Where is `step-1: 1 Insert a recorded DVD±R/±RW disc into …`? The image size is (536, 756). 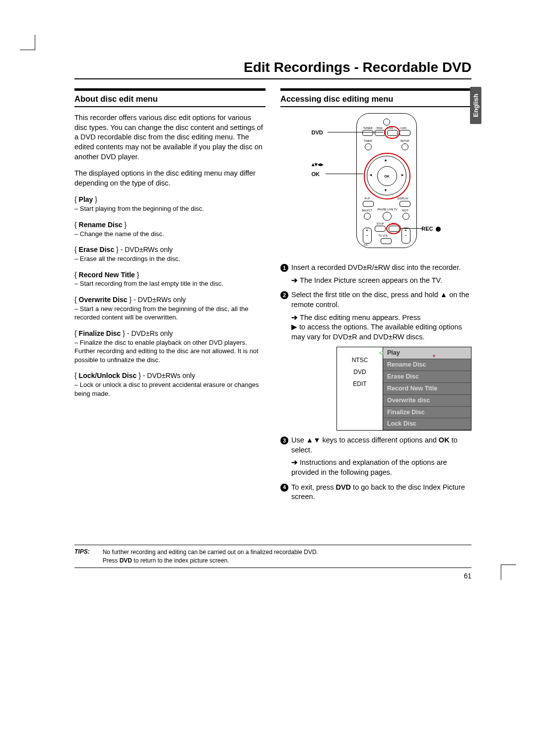 step-1: 1 Insert a recorded DVD±R/±RW disc into … is located at coordinates (376, 268).